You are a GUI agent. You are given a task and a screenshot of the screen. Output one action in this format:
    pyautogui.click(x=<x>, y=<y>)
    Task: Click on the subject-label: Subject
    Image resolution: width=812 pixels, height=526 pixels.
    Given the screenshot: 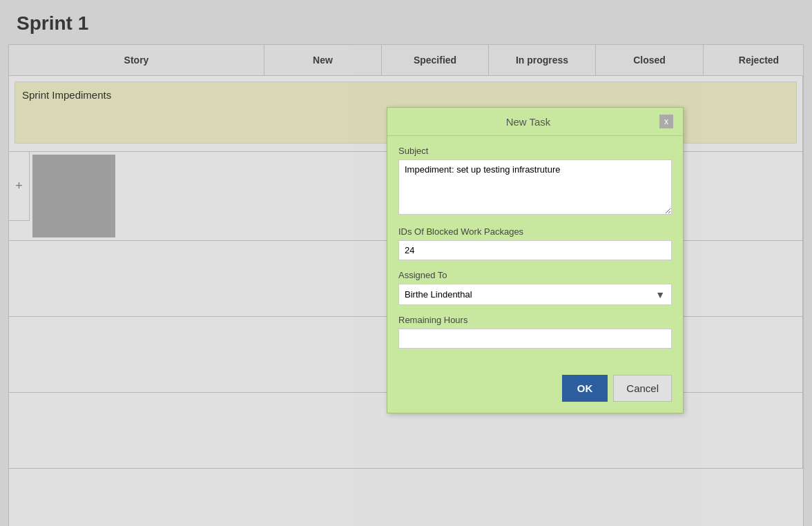 What is the action you would take?
    pyautogui.click(x=535, y=150)
    